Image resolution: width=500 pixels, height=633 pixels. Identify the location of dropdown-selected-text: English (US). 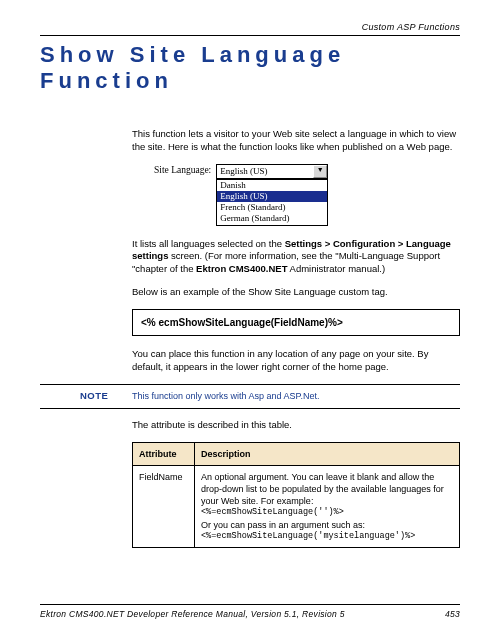
(244, 171).